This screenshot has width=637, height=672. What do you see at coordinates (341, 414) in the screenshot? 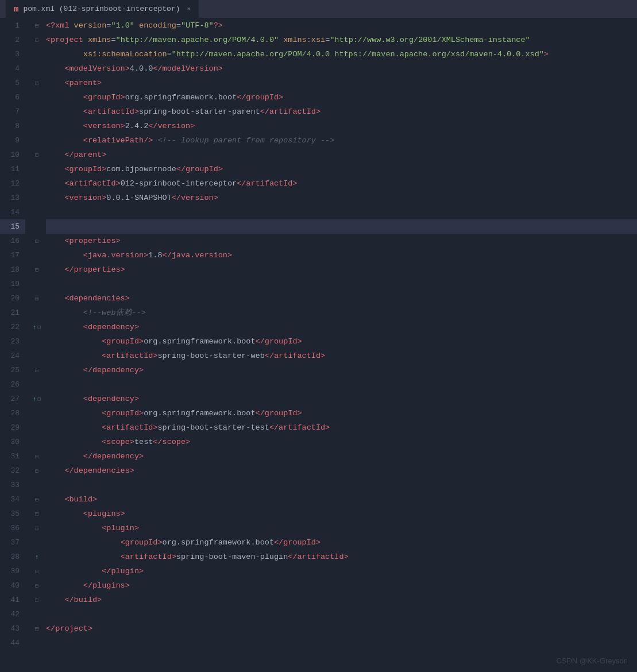
I see `code-line-28: <groupId>org.springframework.boot</group…` at bounding box center [341, 414].